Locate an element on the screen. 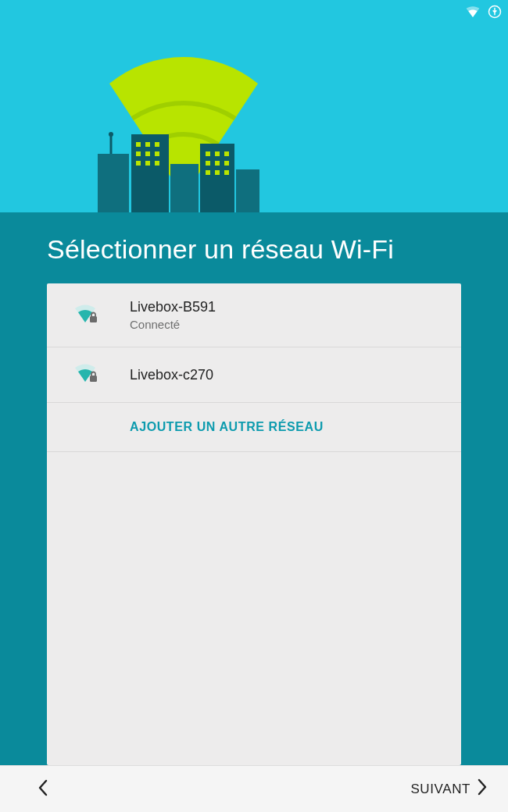 The width and height of the screenshot is (508, 812). wifi-ssid-label: Livebox-c270 is located at coordinates (288, 375).